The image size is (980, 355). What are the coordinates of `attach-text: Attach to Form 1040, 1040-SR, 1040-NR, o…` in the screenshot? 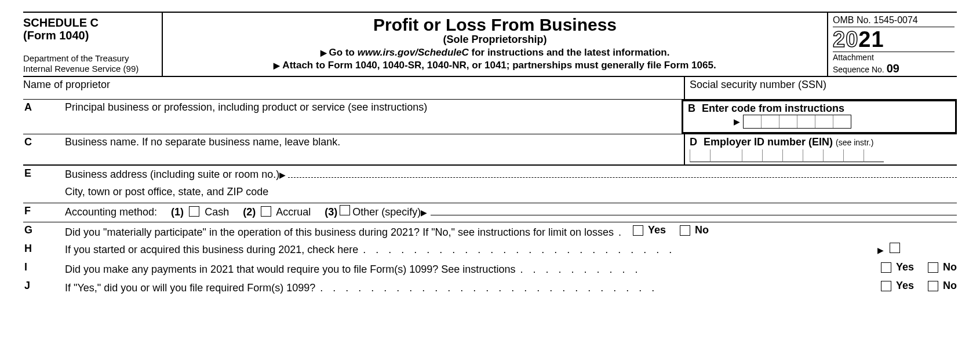 It's located at (499, 65).